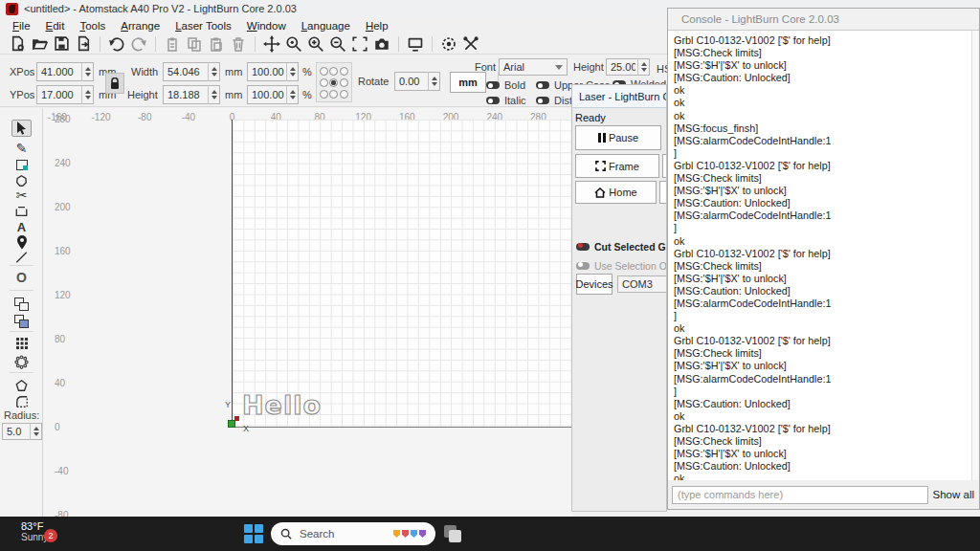 This screenshot has width=980, height=551. What do you see at coordinates (377, 26) in the screenshot?
I see `menu-item: Help` at bounding box center [377, 26].